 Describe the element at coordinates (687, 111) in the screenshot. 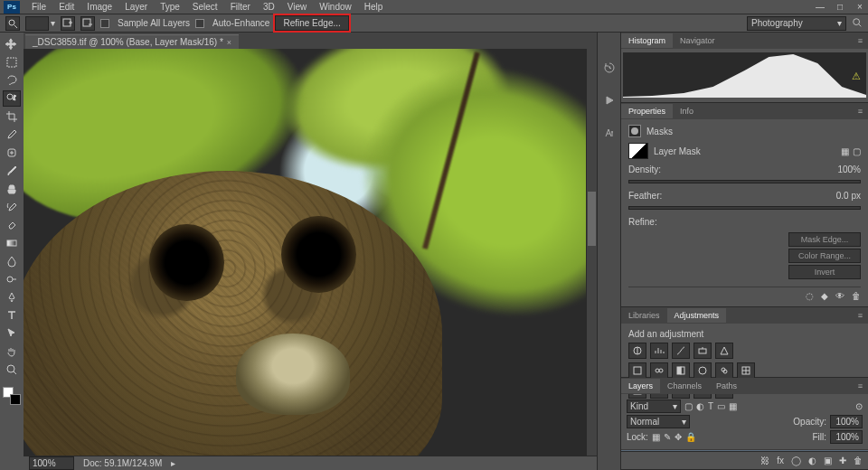

I see `info-tab: Info` at that location.